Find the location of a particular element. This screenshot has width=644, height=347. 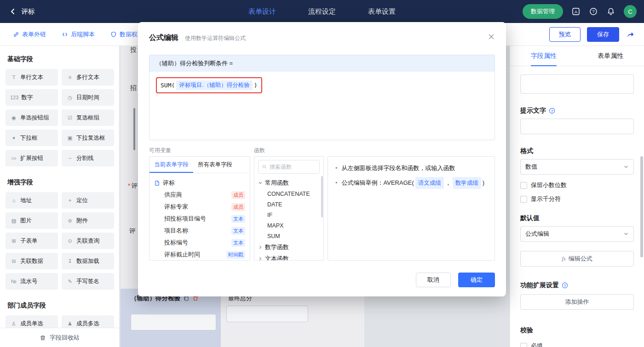

help-icon: ? is located at coordinates (593, 11).